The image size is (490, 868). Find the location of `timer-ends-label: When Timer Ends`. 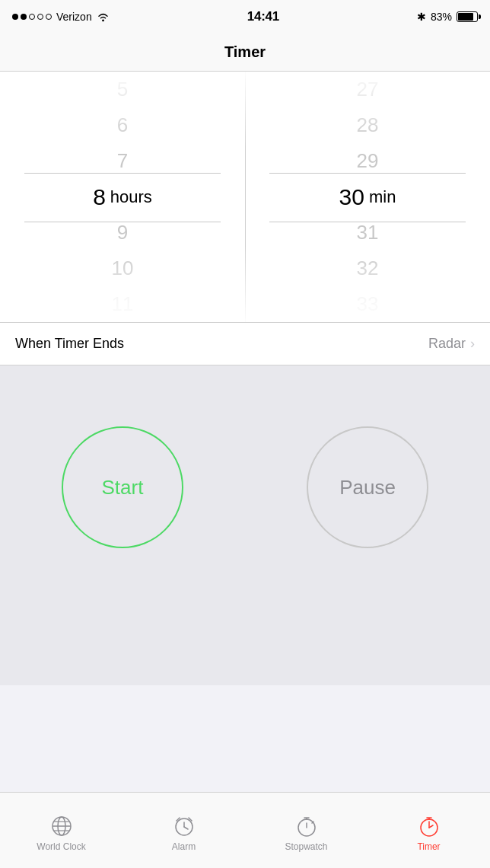

timer-ends-label: When Timer Ends is located at coordinates (70, 344).